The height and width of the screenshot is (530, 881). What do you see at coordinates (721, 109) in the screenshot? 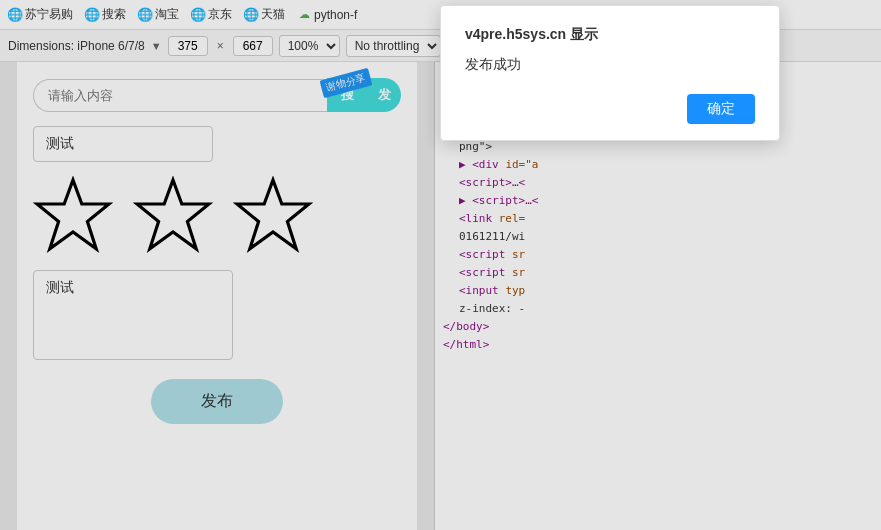
I see `dialog-ok-button: 确定` at bounding box center [721, 109].